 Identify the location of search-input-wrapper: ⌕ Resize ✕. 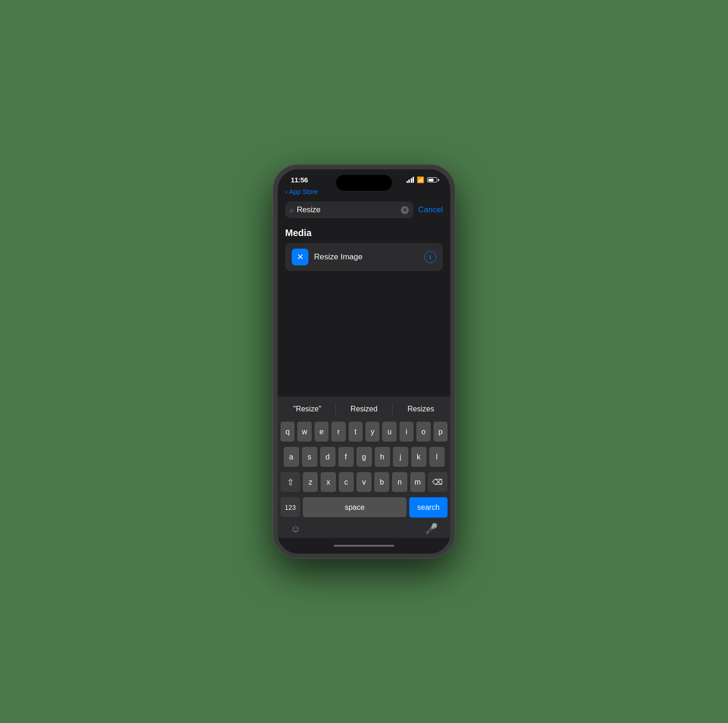
(349, 210).